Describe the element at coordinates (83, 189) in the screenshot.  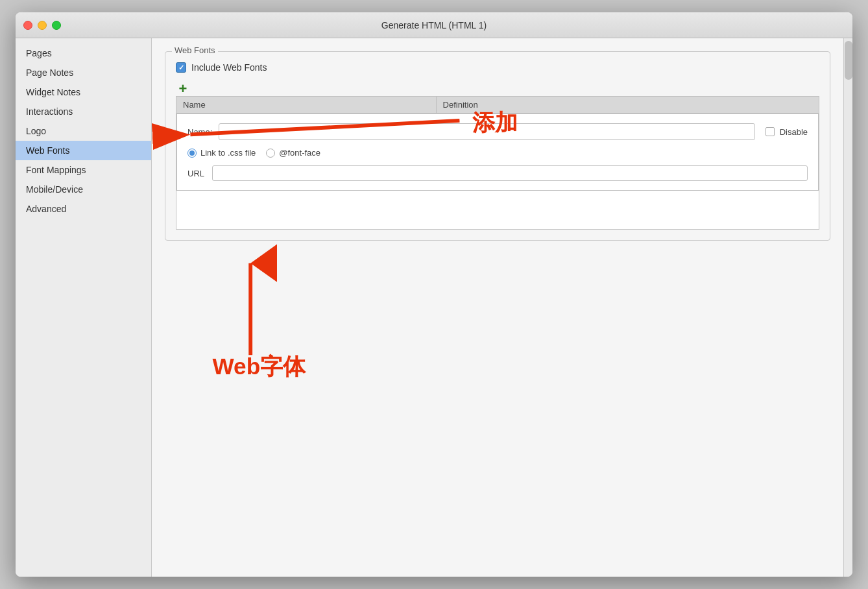
I see `sidebar-item-mobile-device: Mobile/Device` at that location.